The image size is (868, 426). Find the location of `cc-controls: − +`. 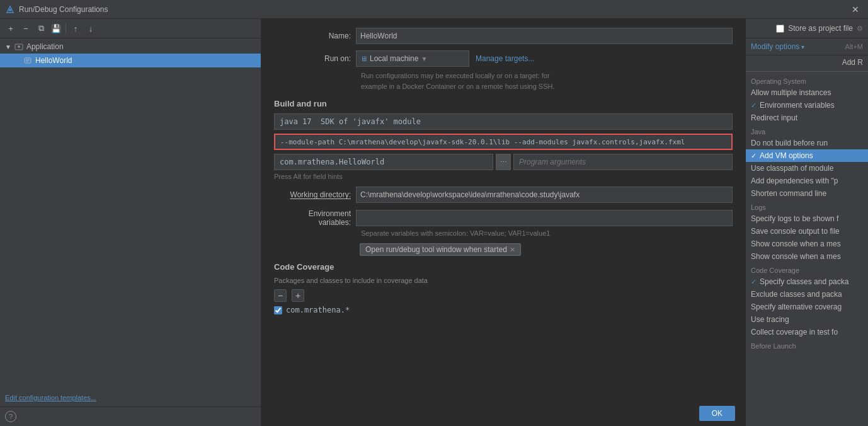

cc-controls: − + is located at coordinates (503, 296).